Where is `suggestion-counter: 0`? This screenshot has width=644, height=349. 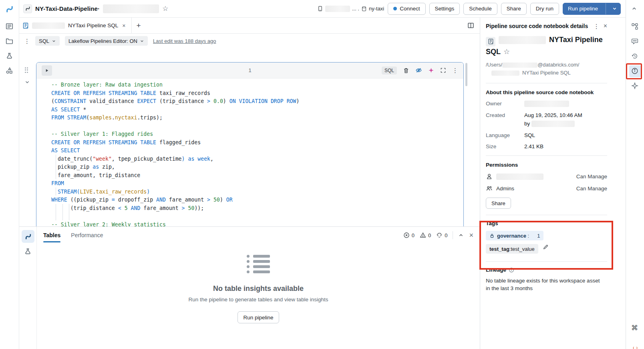 suggestion-counter: 0 is located at coordinates (442, 235).